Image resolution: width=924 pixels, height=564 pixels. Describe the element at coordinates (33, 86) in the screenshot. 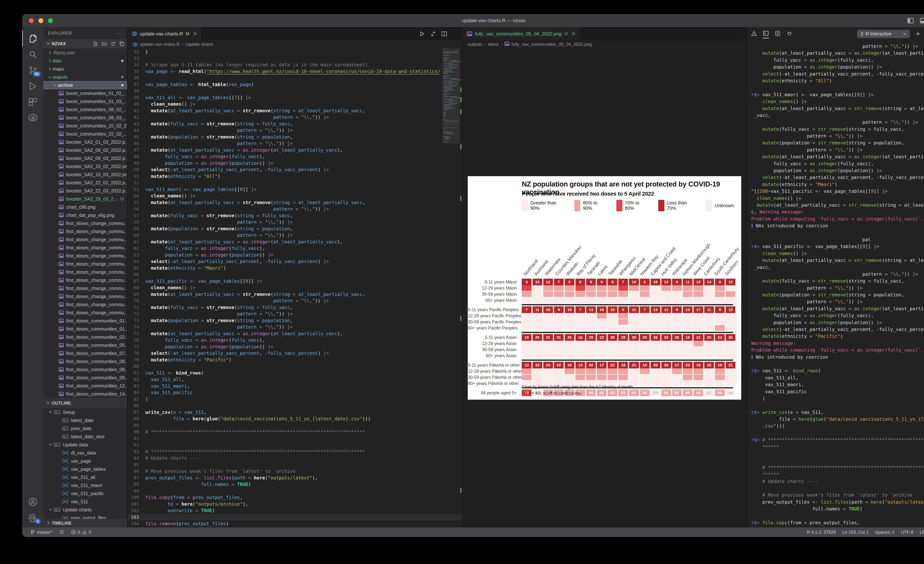

I see `activity-run-debug-icon` at that location.